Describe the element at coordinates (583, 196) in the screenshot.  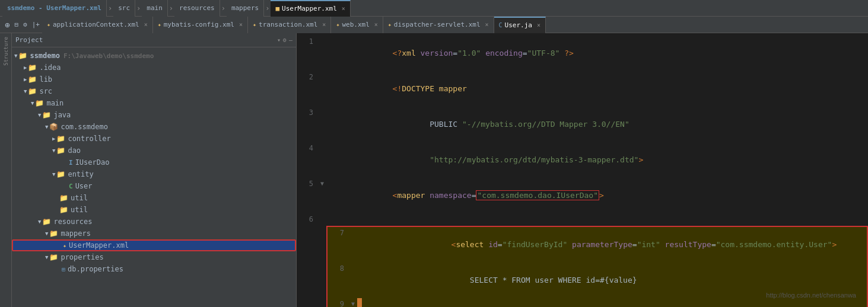
I see `code-line-5: 5 ▼ <mapper namespace="com.ssmdemo.dao.I…` at that location.